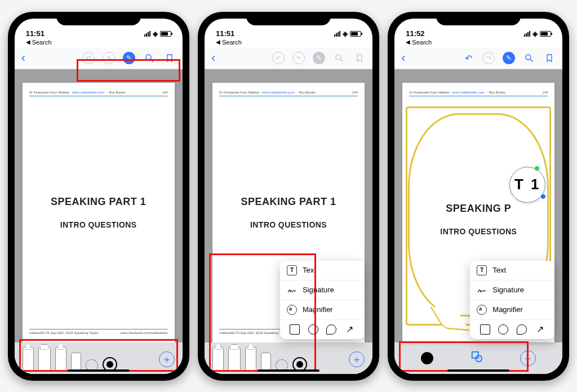 The width and height of the screenshot is (577, 392). What do you see at coordinates (478, 19) in the screenshot?
I see `notch` at bounding box center [478, 19].